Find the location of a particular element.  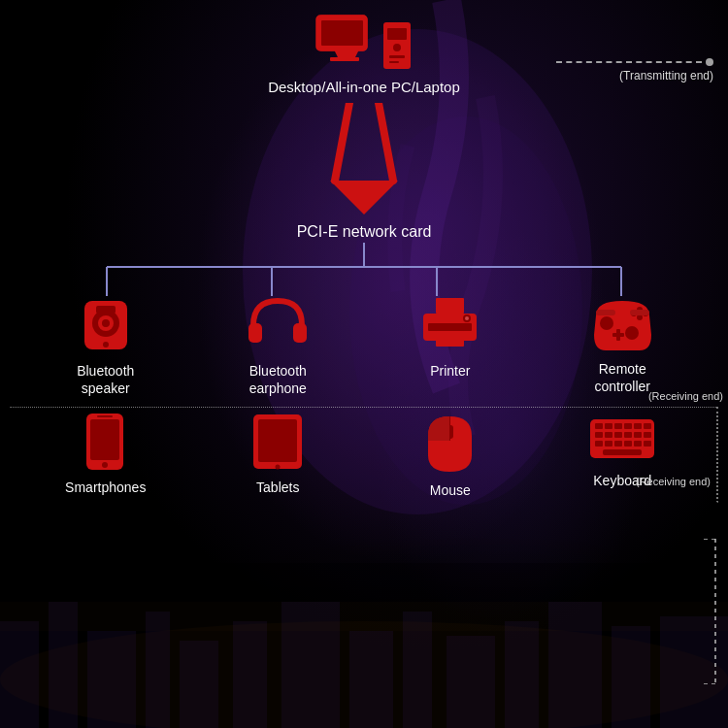

pc-block: Desktop/All-in-one PC/Laptop is located at coordinates (364, 54).